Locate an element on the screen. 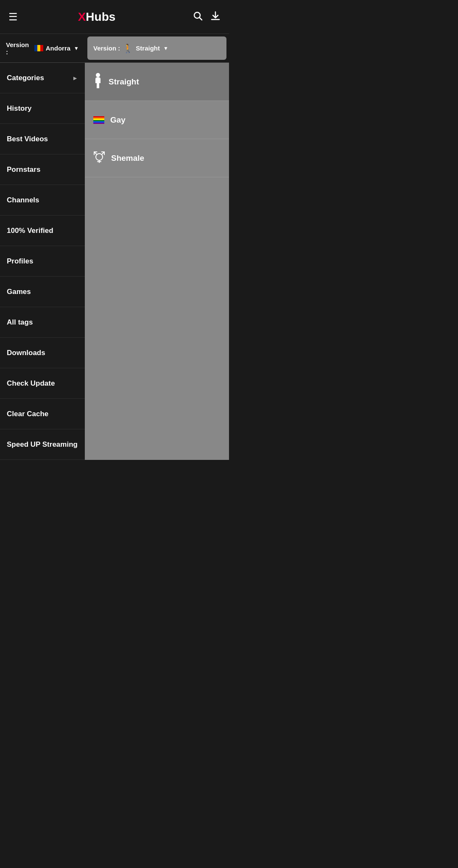  version-option-straight: Straight is located at coordinates (157, 82).